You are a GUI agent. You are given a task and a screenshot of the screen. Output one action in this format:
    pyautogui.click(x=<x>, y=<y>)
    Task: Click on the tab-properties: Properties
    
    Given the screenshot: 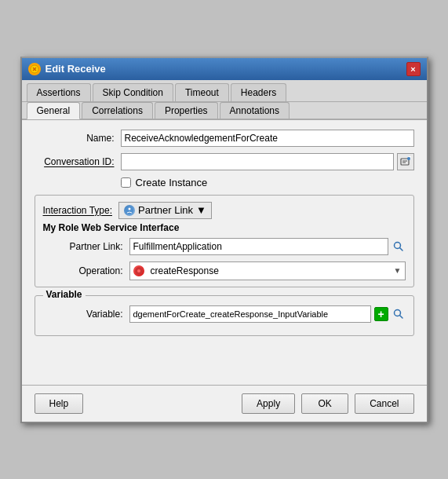 What is the action you would take?
    pyautogui.click(x=187, y=110)
    